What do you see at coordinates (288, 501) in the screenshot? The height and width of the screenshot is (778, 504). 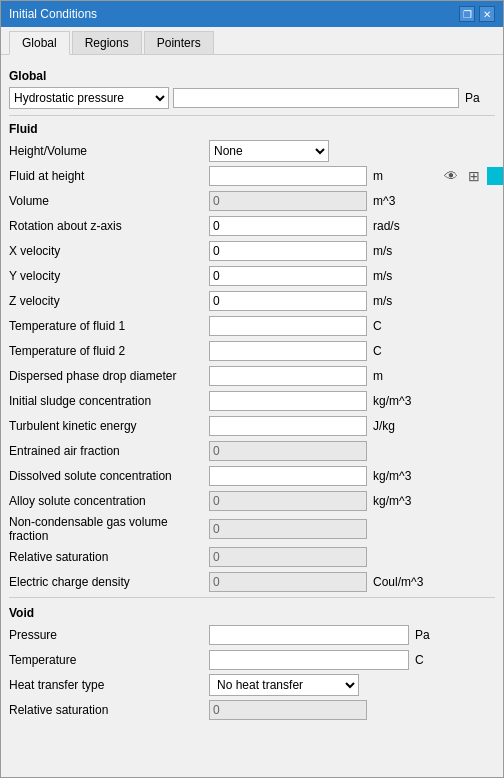 I see `alloy-solute-input` at bounding box center [288, 501].